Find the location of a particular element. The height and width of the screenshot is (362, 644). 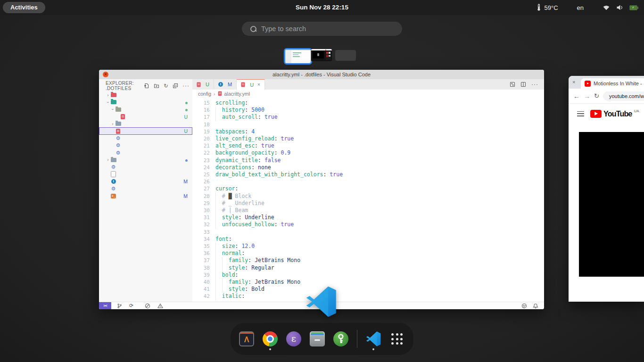

menu-icon is located at coordinates (581, 114).